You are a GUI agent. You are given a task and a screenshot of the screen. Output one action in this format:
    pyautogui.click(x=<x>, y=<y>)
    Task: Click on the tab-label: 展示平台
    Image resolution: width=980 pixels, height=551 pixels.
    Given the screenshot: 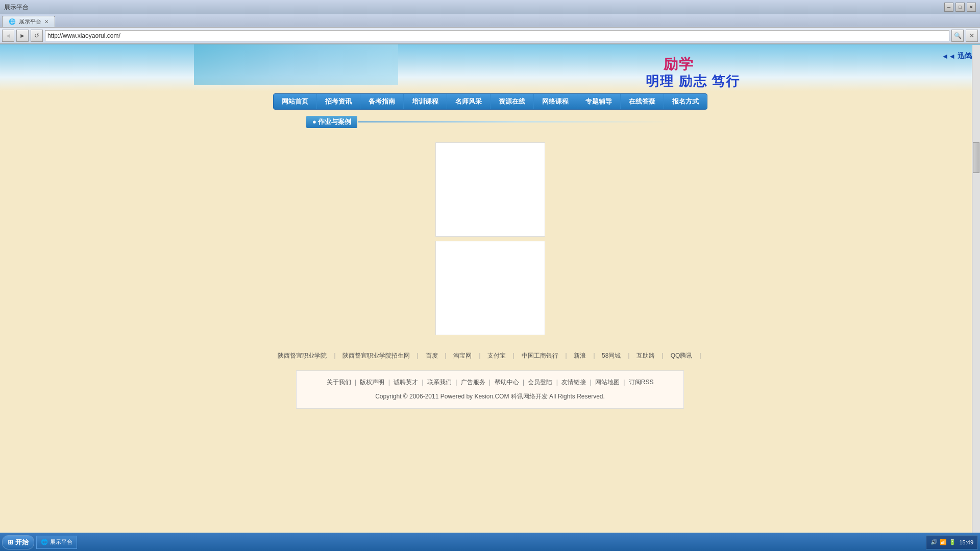 What is the action you would take?
    pyautogui.click(x=30, y=21)
    